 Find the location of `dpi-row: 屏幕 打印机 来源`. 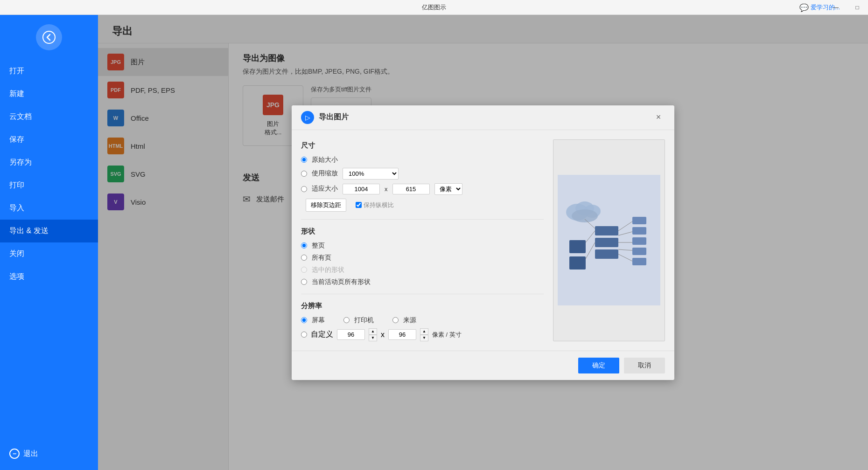

dpi-row: 屏幕 打印机 来源 is located at coordinates (422, 320).